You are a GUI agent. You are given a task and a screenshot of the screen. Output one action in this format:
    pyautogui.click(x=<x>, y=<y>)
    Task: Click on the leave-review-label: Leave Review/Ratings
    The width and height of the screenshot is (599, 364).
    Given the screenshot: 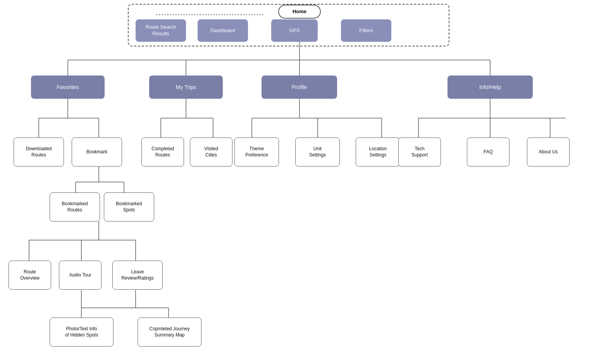 What is the action you would take?
    pyautogui.click(x=137, y=275)
    